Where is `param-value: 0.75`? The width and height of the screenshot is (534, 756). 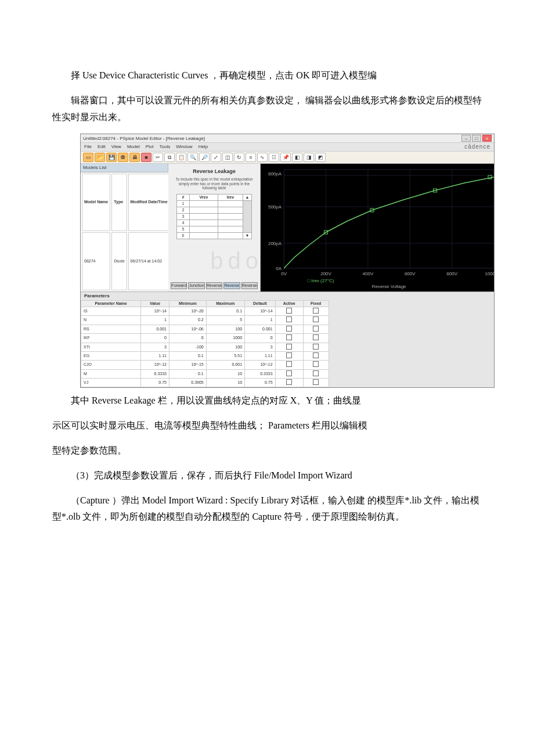 param-value: 0.75 is located at coordinates (156, 383).